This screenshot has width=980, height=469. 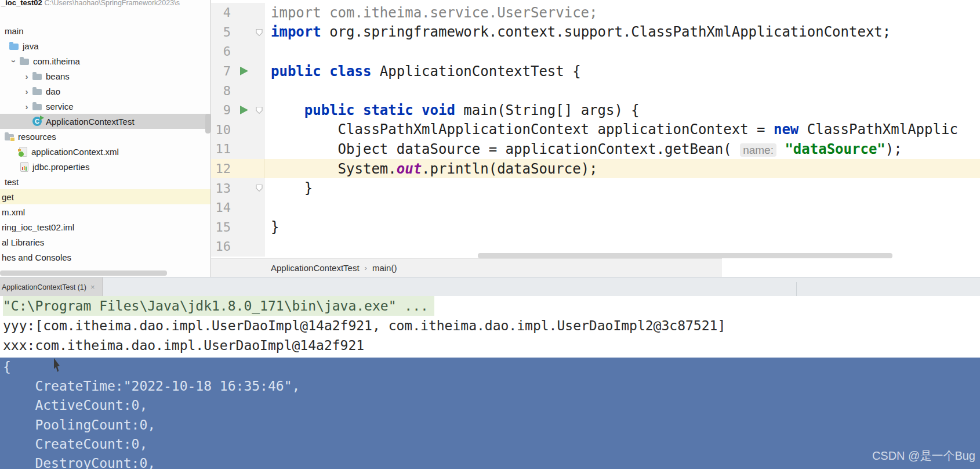 I want to click on code-line-7: 7public class ApplicationContextTest {, so click(x=596, y=71).